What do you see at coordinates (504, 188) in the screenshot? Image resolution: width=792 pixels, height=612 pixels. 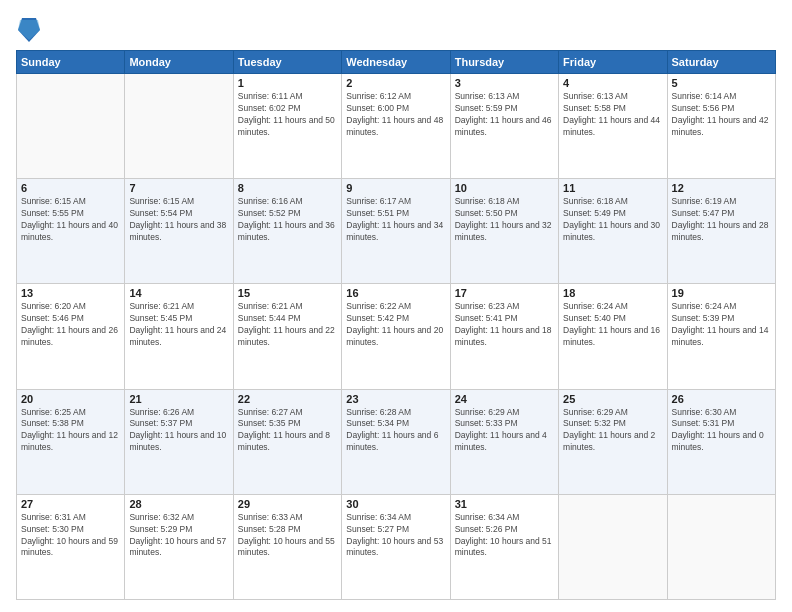 I see `day-number: 10` at bounding box center [504, 188].